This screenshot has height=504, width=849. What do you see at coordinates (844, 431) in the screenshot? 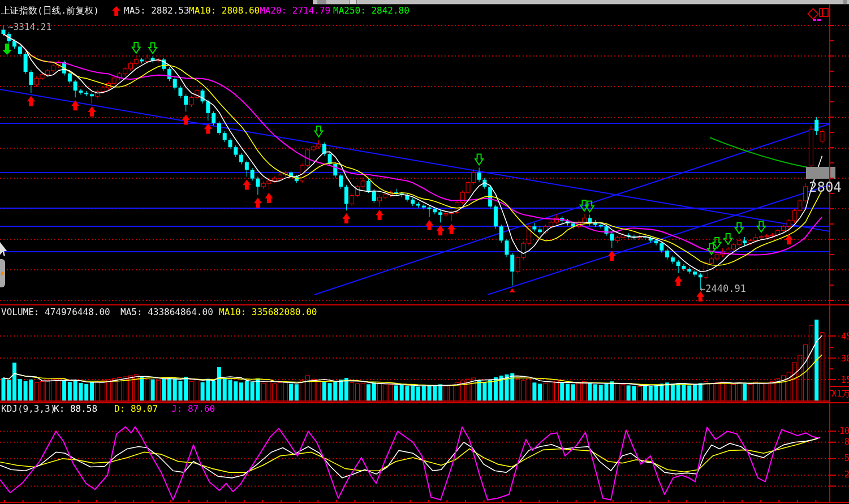
I see `kdj-axis-tick-label: 100` at bounding box center [844, 431].